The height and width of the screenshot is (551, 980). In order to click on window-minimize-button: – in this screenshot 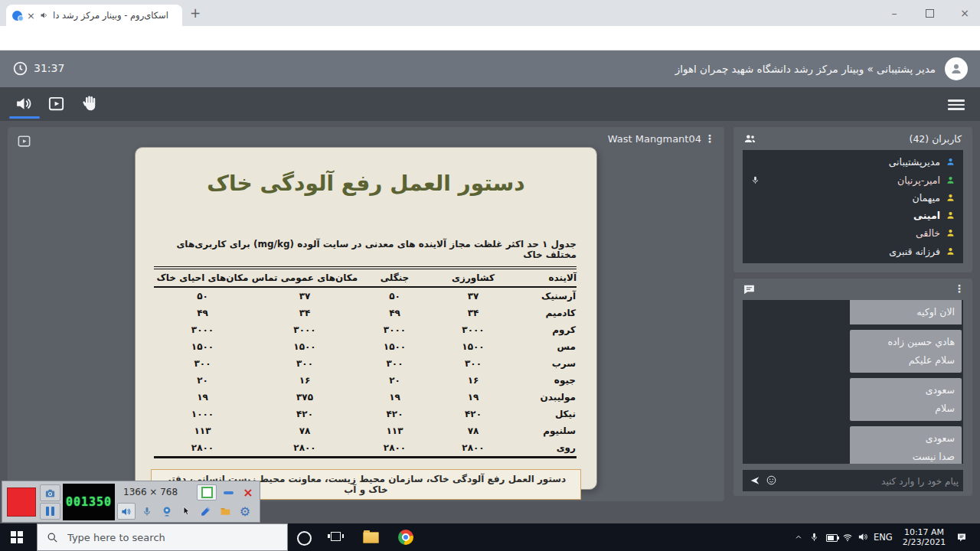, I will do `click(894, 13)`.